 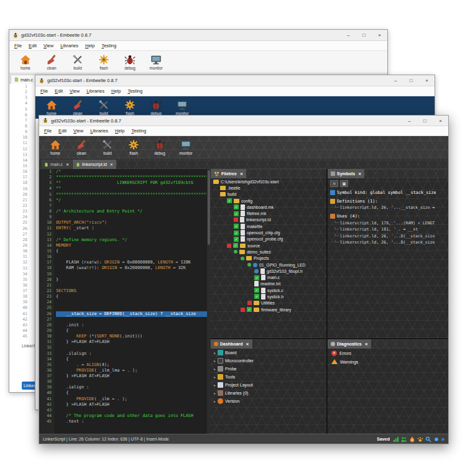 What do you see at coordinates (229, 174) in the screenshot?
I see `tab-filetree: Filetree ✕` at bounding box center [229, 174].